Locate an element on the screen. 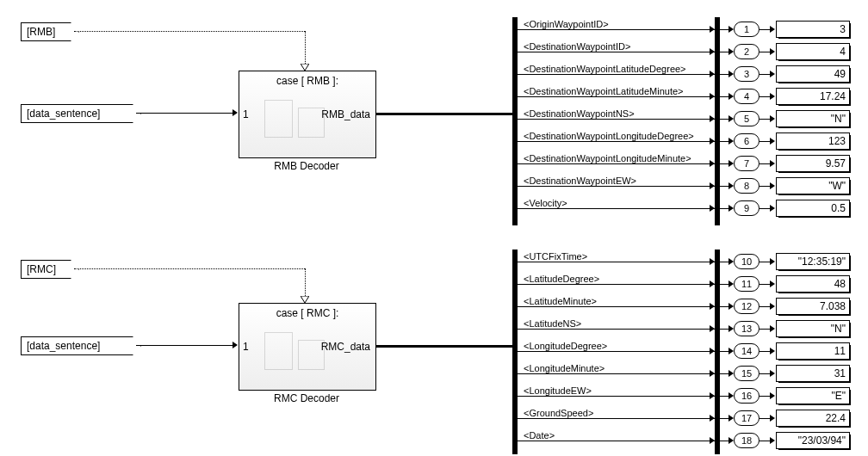  signal-label: <DestinationWaypointLatitudeMinute> is located at coordinates (604, 91).